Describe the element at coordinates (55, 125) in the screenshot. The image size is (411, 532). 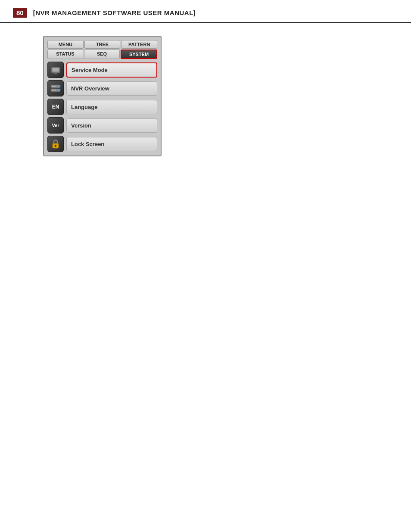
I see `version-icon-text: Ver` at that location.